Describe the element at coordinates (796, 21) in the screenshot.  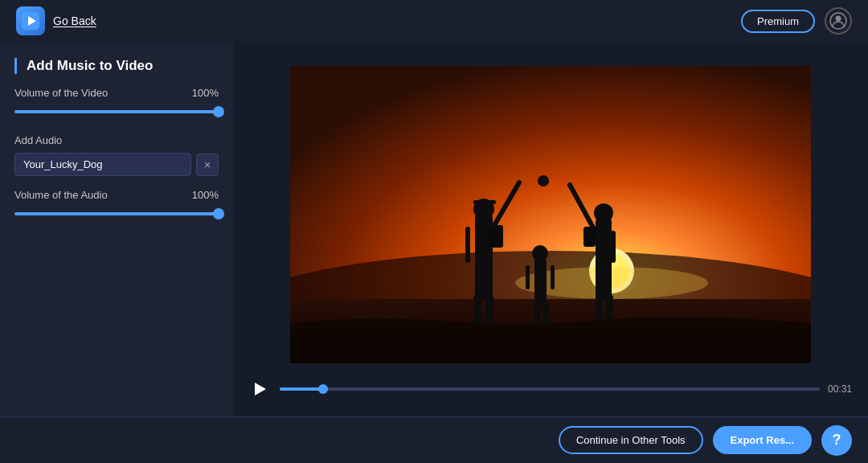
I see `header-right: Premium` at that location.